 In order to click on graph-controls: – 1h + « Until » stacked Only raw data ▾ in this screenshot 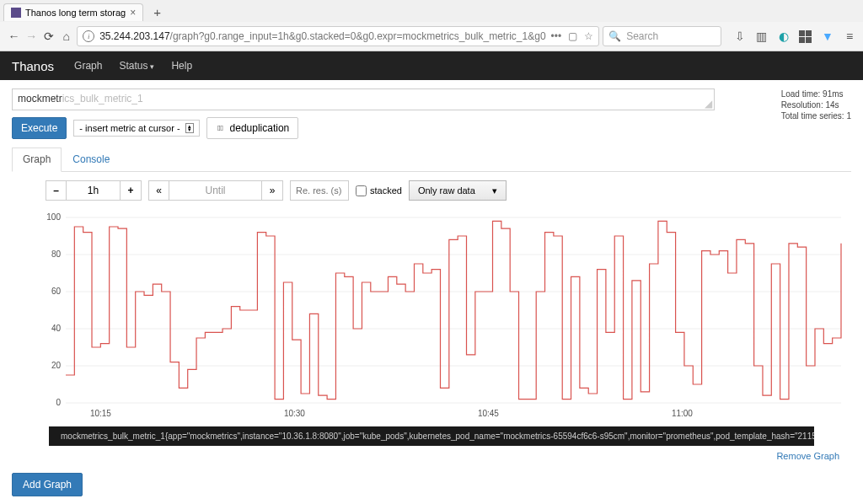, I will do `click(448, 190)`.